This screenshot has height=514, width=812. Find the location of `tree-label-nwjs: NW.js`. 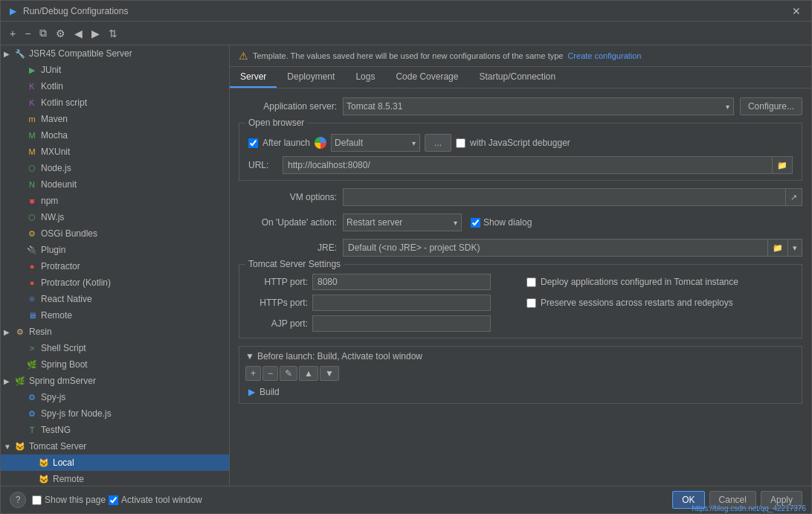

tree-label-nwjs: NW.js is located at coordinates (52, 217).